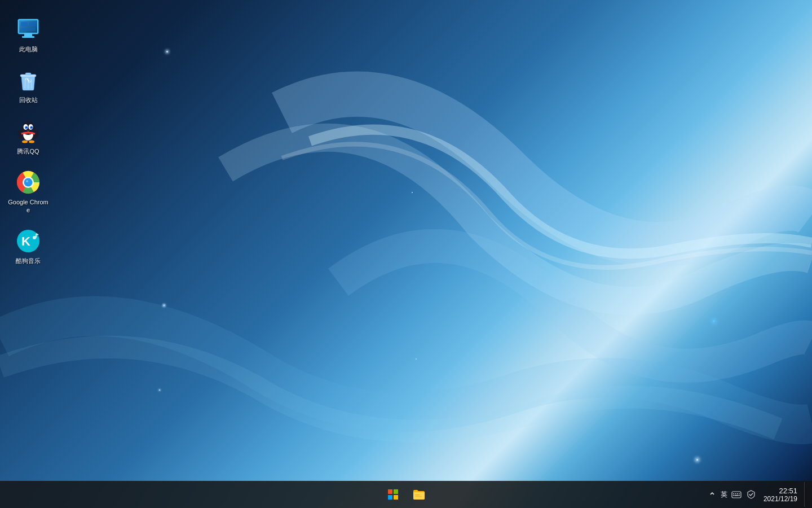 Image resolution: width=812 pixels, height=508 pixels. Describe the element at coordinates (788, 491) in the screenshot. I see `clock-time: 22:51` at that location.